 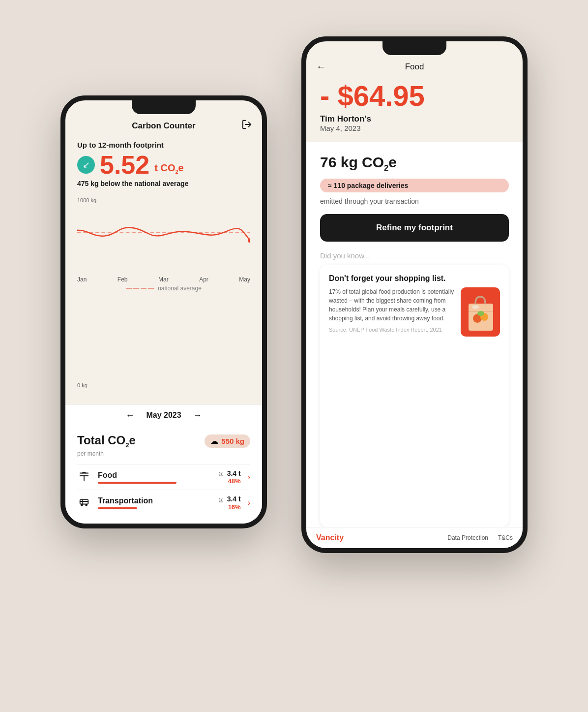 I want to click on refine-footprint-button: Refine my footprint, so click(x=414, y=228).